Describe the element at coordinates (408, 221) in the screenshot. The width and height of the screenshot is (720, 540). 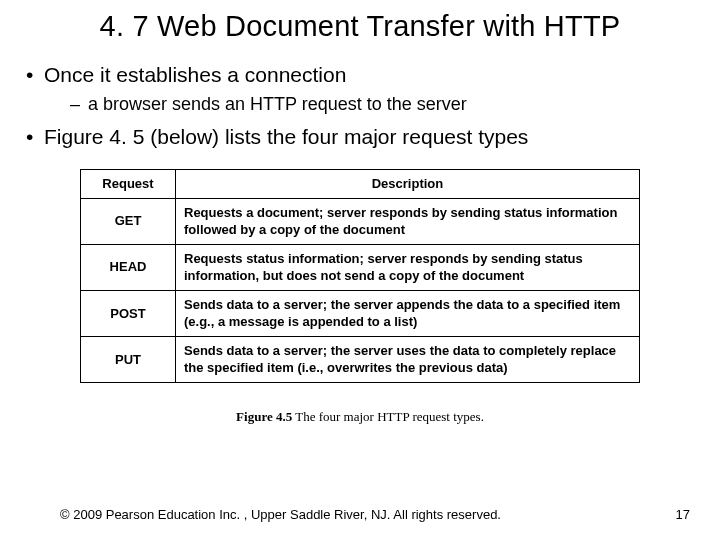
I see `cell-description: Requests a document; server responds by …` at that location.